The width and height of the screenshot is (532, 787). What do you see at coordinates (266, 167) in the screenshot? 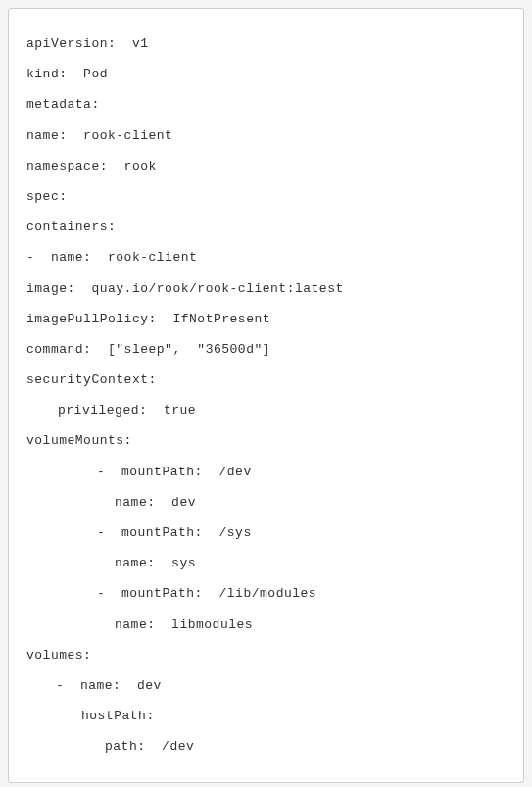
I see `yaml-line-namespace: namespace: rook` at bounding box center [266, 167].